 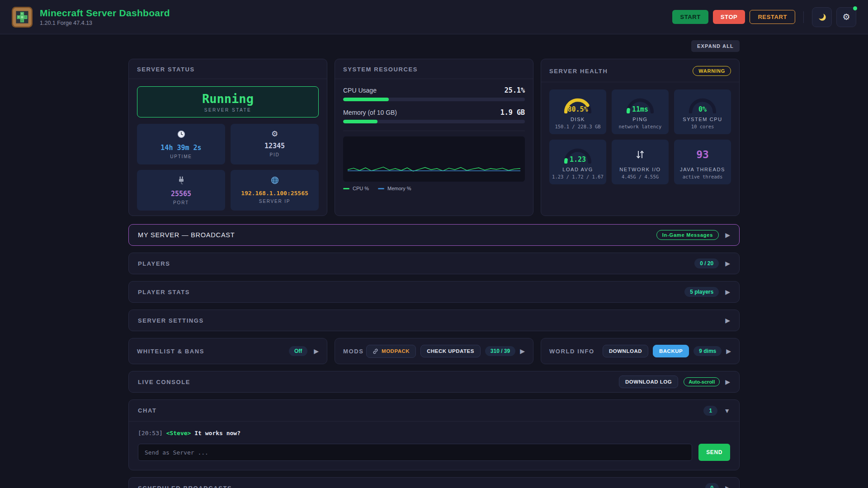 What do you see at coordinates (712, 71) in the screenshot?
I see `warning-badge: WARNING` at bounding box center [712, 71].